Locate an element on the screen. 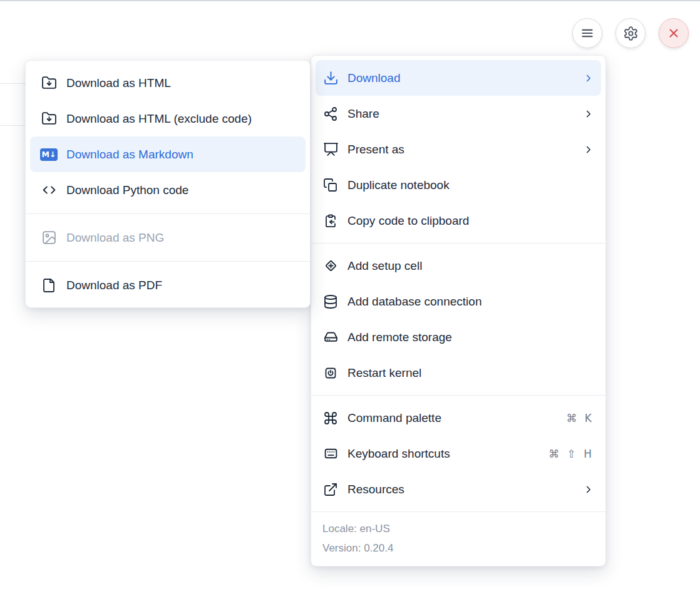 Image resolution: width=700 pixels, height=616 pixels. submenu-item-download-html-exclude-code: Download as HTML (exclude code) is located at coordinates (168, 119).